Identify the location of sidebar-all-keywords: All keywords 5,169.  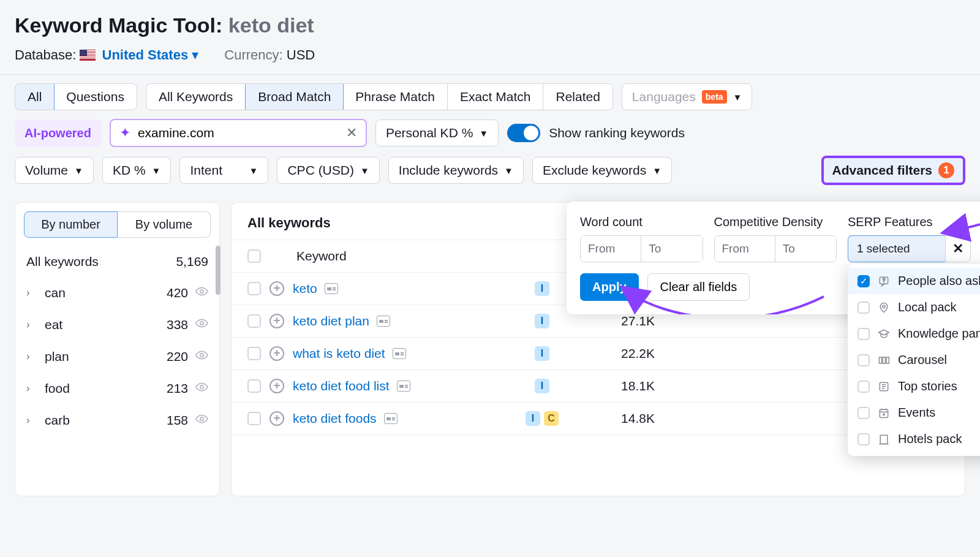
(118, 262).